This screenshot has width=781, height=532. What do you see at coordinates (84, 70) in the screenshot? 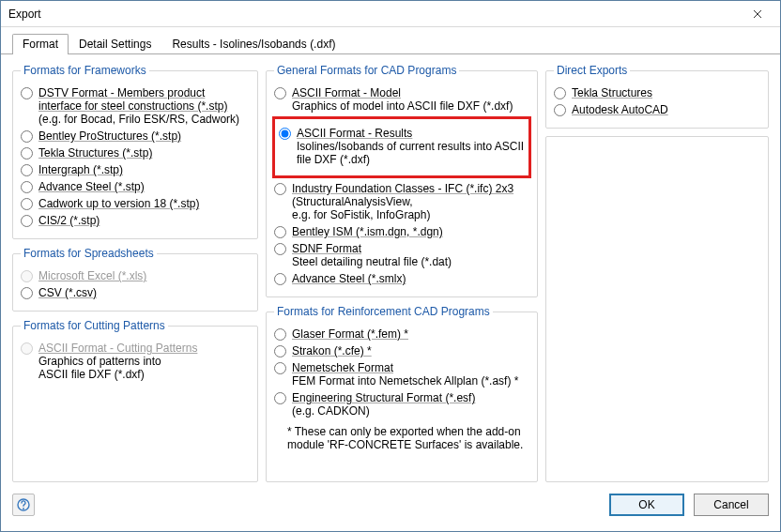
I see `group-legend: Formats for Frameworks` at bounding box center [84, 70].